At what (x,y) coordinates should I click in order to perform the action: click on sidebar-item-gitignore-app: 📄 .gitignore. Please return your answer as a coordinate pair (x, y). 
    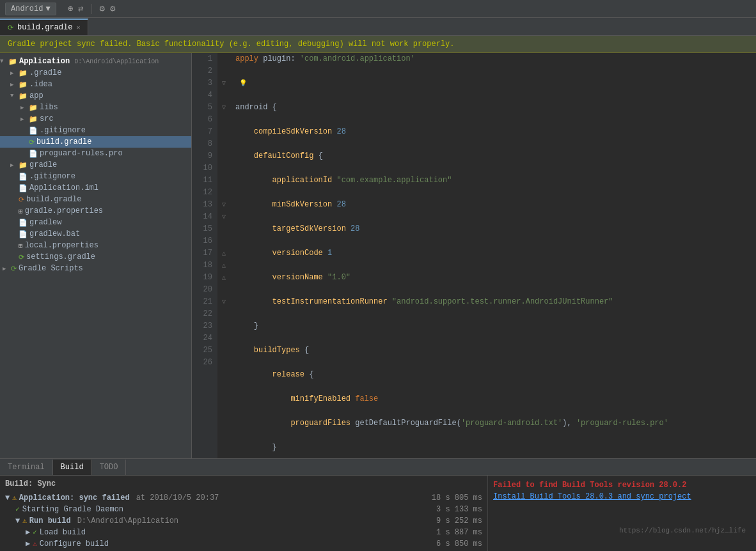
    Looking at the image, I should click on (96, 130).